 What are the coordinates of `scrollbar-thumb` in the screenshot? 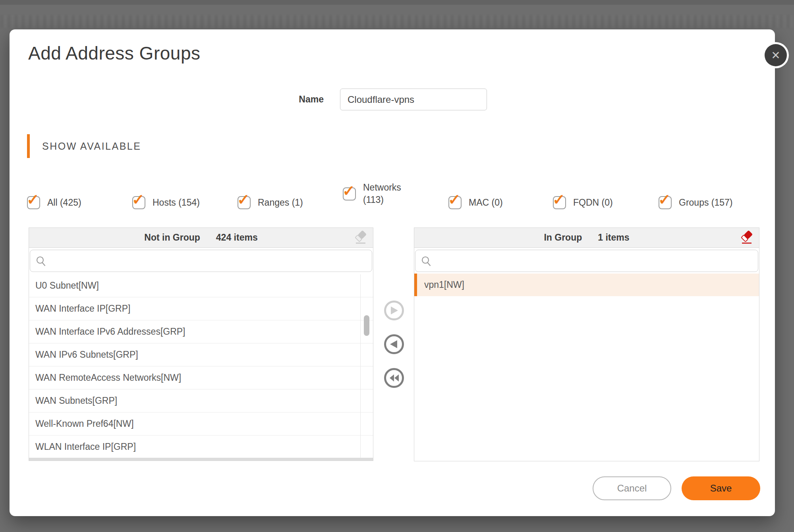 It's located at (367, 326).